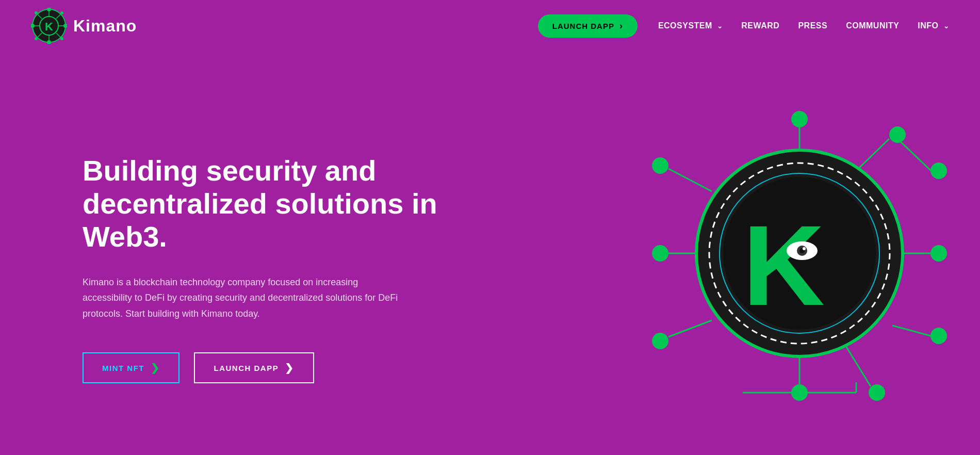 The height and width of the screenshot is (455, 980). I want to click on mint-nft-button: MINT NFT ❯, so click(131, 368).